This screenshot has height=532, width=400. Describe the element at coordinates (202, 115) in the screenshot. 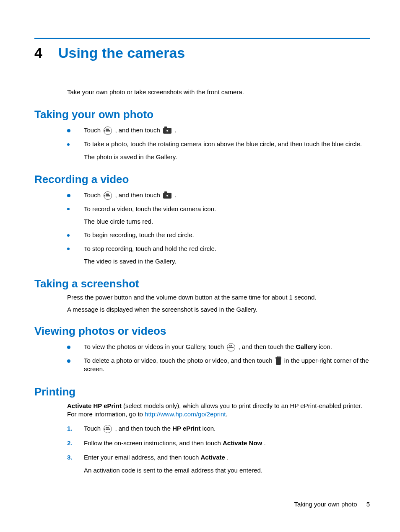

I see `section-heading-photo: Taking your own photo` at that location.